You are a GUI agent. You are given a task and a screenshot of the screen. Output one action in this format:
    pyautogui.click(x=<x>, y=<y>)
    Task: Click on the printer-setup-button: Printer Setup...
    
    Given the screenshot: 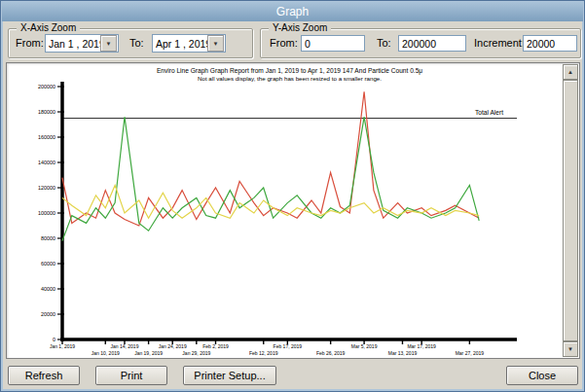 What is the action you would take?
    pyautogui.click(x=230, y=375)
    